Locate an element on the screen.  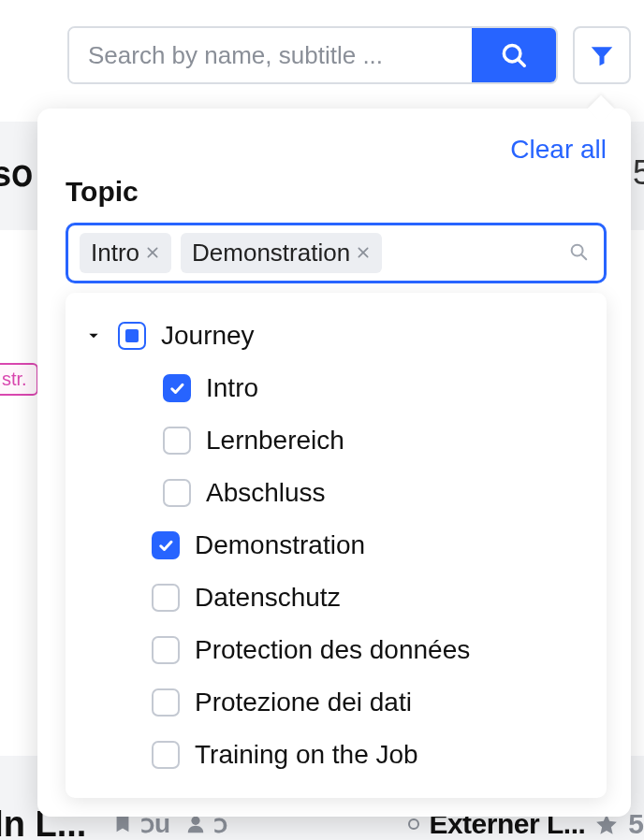
tree-item-label: Protezione dei dati is located at coordinates (303, 702).